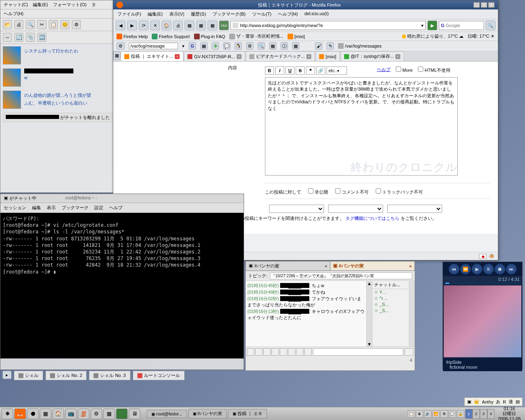 This screenshot has width=525, height=420. I want to click on browser-tab: GV-NX73T256P-R...×, so click(215, 56).